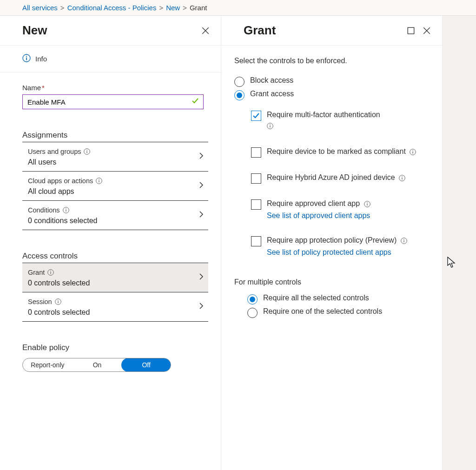  I want to click on link-policy-protected-apps: See list of policy protected client apps, so click(337, 252).